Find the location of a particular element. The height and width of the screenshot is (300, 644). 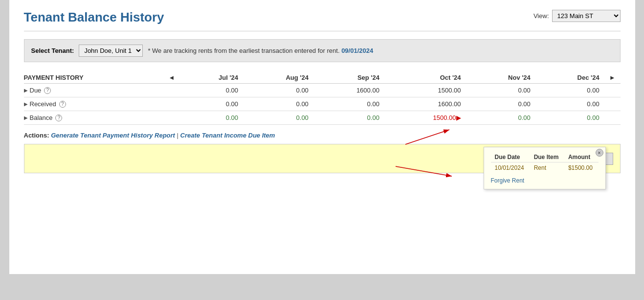

popup-due-item-value: Rent is located at coordinates (547, 168).